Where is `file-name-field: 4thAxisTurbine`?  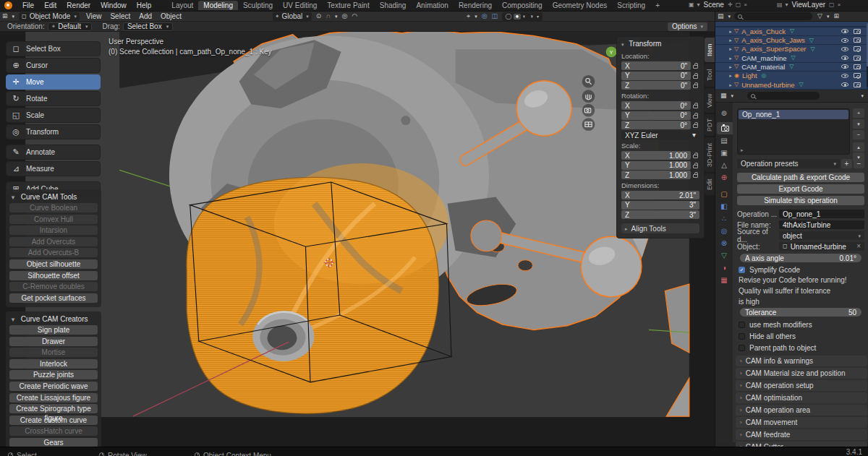 file-name-field: 4thAxisTurbine is located at coordinates (822, 225).